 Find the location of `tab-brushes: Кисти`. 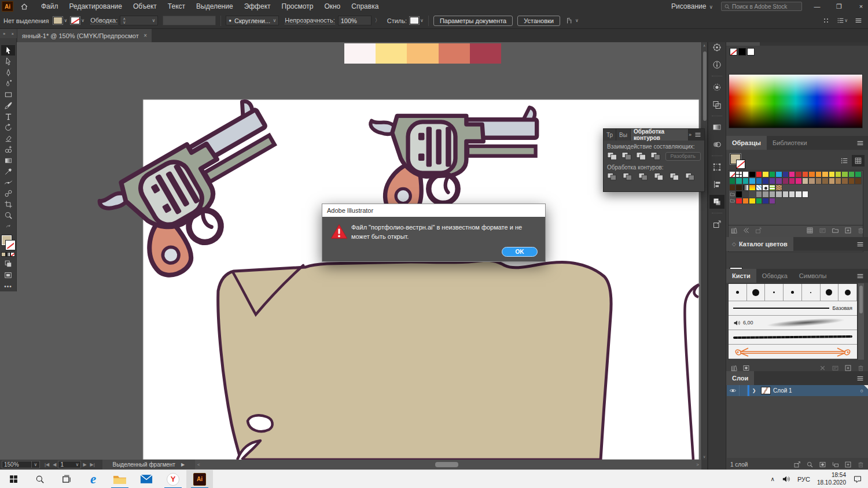

tab-brushes: Кисти is located at coordinates (741, 276).